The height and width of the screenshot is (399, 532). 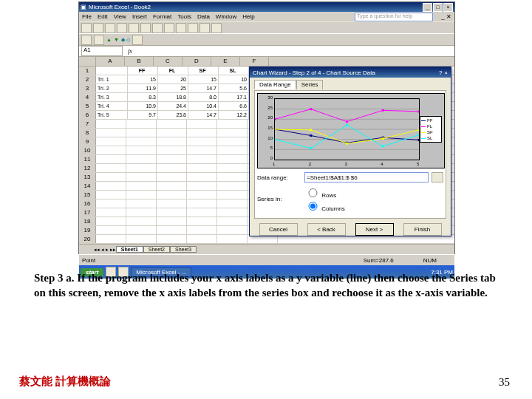 What do you see at coordinates (394, 17) in the screenshot?
I see `help-search: Type a question for help` at bounding box center [394, 17].